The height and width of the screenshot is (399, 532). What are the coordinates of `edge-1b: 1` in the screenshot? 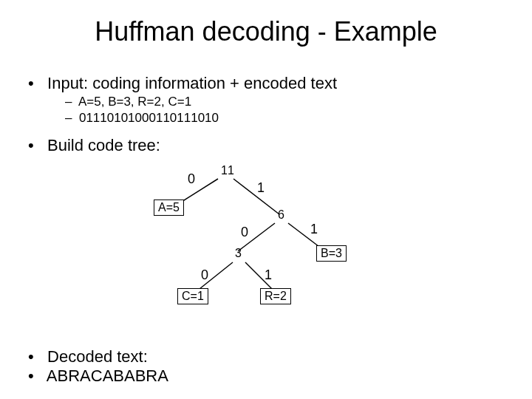 It's located at (314, 229).